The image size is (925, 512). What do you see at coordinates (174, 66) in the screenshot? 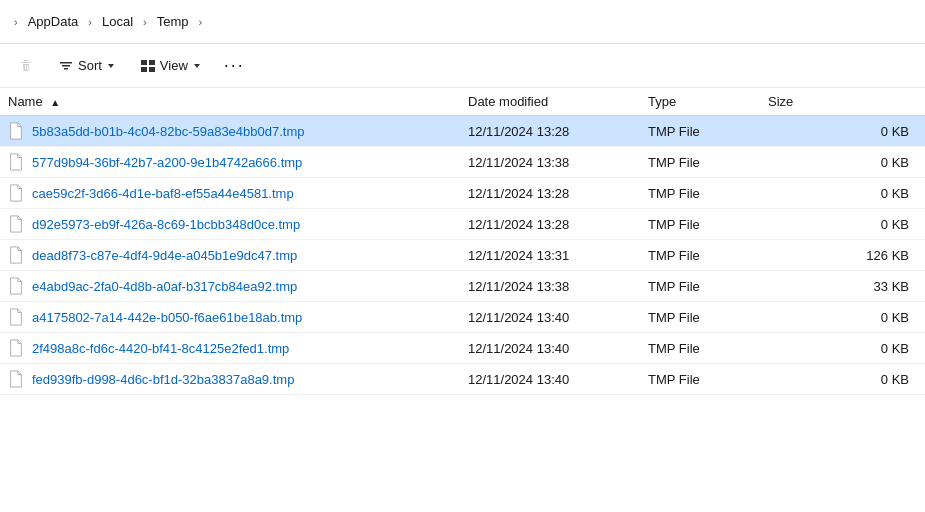
I see `view-label: View` at bounding box center [174, 66].